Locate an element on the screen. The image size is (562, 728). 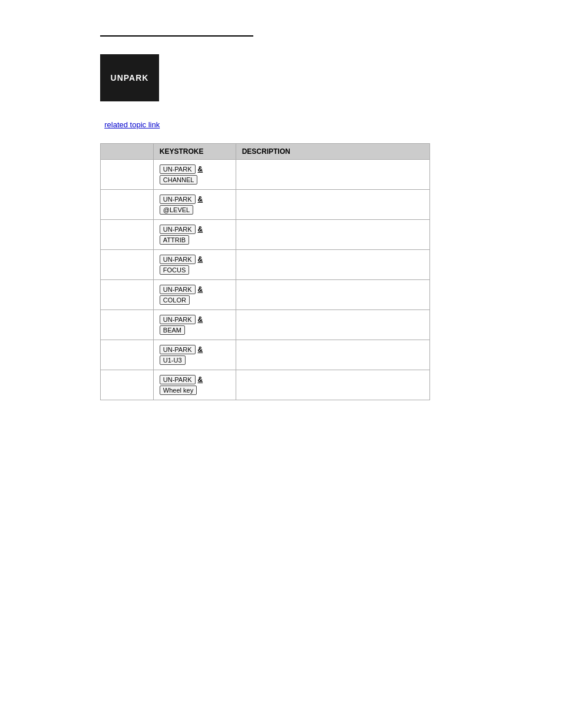
key-focus: FOCUS is located at coordinates (174, 270).